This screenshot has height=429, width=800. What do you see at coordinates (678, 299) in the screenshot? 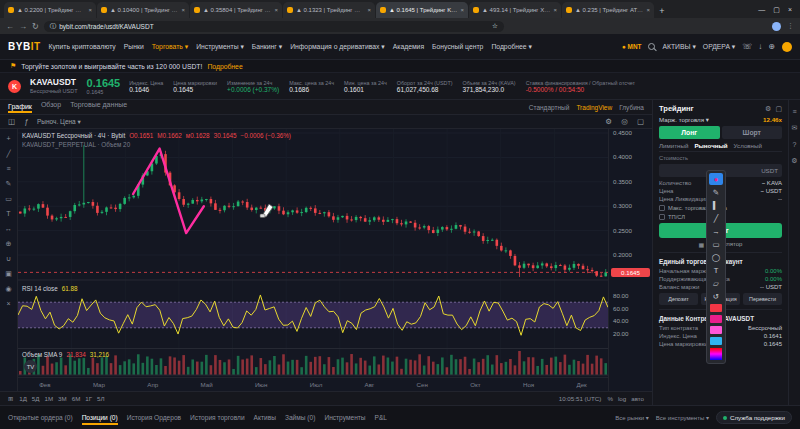
I see `account-action-button: Депозит` at bounding box center [678, 299].